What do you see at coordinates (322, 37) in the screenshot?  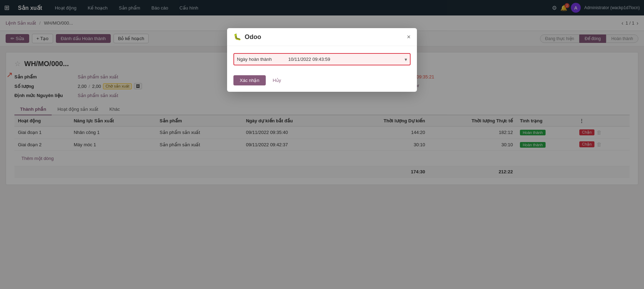 I see `dialog-header: 🐛 Odoo ×` at bounding box center [322, 37].